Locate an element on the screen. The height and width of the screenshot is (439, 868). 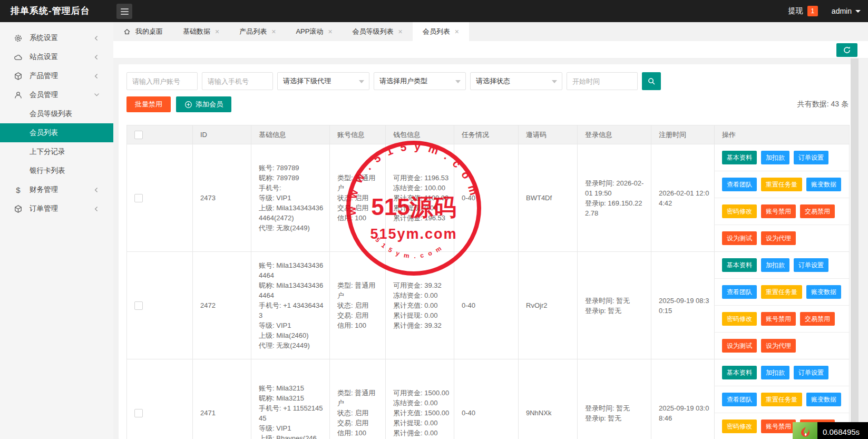
withdraw-label: 提现 is located at coordinates (796, 11).